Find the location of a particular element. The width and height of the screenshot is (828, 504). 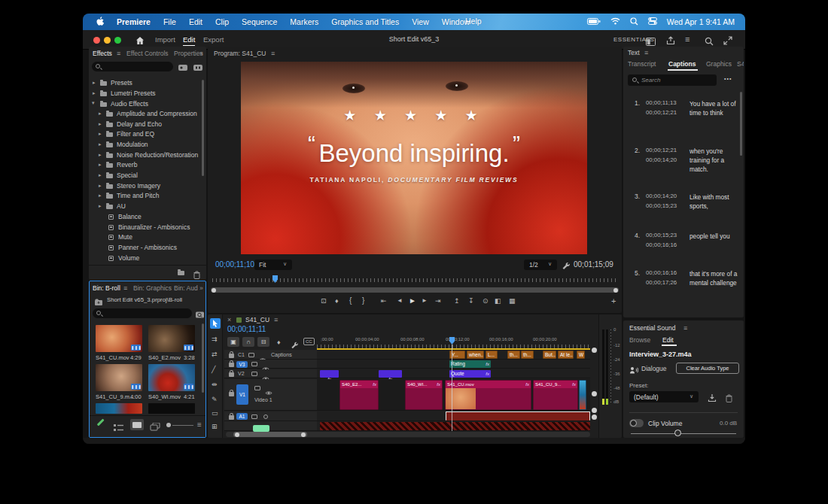

menu-graphics-titles: Graphics and Titles is located at coordinates (365, 22).